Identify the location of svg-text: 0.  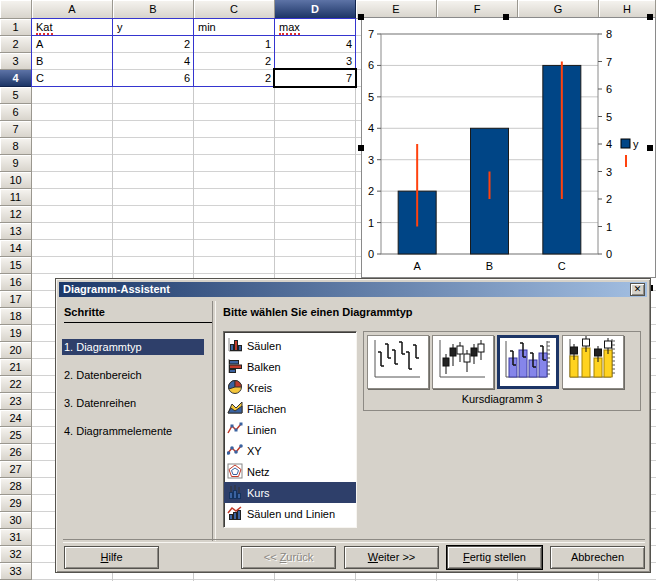
(371, 254).